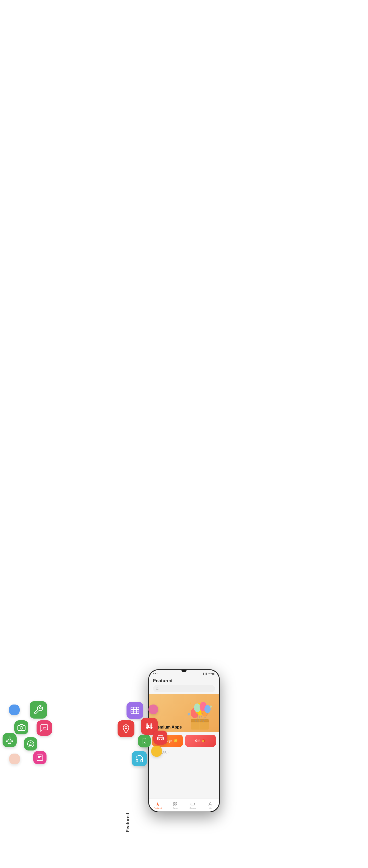 The height and width of the screenshot is (868, 368). I want to click on wifi-icon: WiFi, so click(210, 674).